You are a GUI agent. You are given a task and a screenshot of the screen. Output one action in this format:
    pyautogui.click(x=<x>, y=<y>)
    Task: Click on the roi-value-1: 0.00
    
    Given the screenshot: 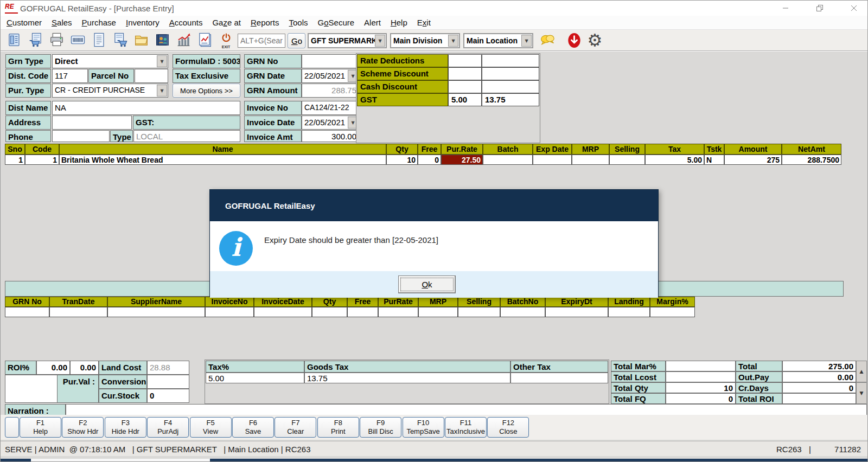 What is the action you would take?
    pyautogui.click(x=53, y=368)
    